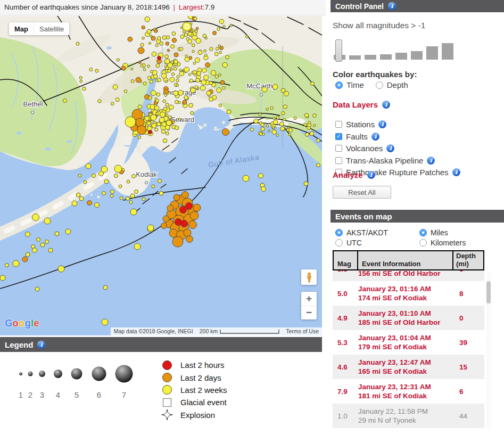  Describe the element at coordinates (362, 192) in the screenshot. I see `reset-all-button: Reset All` at that location.